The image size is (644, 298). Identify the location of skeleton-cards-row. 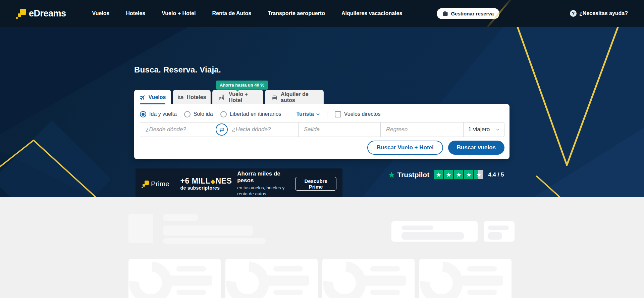
(320, 279).